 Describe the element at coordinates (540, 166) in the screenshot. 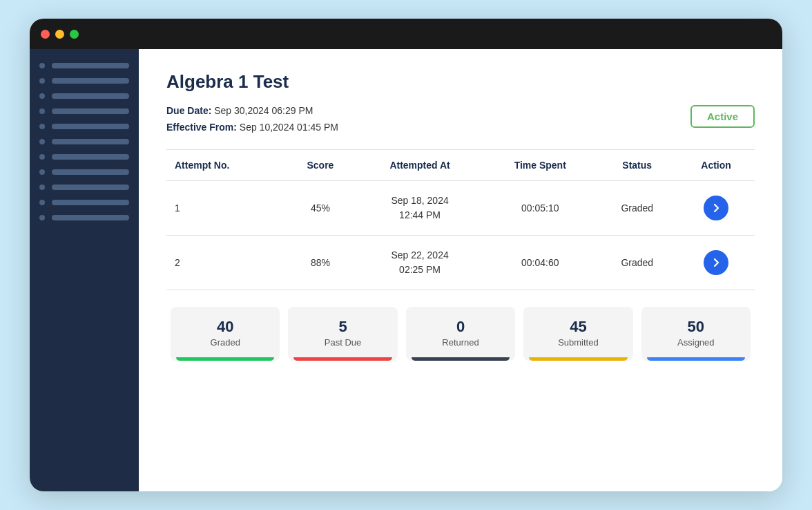

I see `col-time-spent: Time Spent` at that location.